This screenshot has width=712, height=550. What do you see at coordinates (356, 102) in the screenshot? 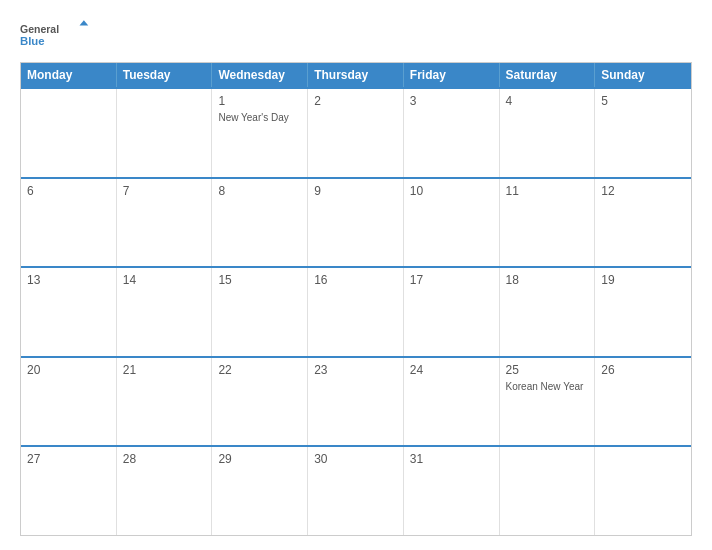
I see `day-number: 2` at bounding box center [356, 102].